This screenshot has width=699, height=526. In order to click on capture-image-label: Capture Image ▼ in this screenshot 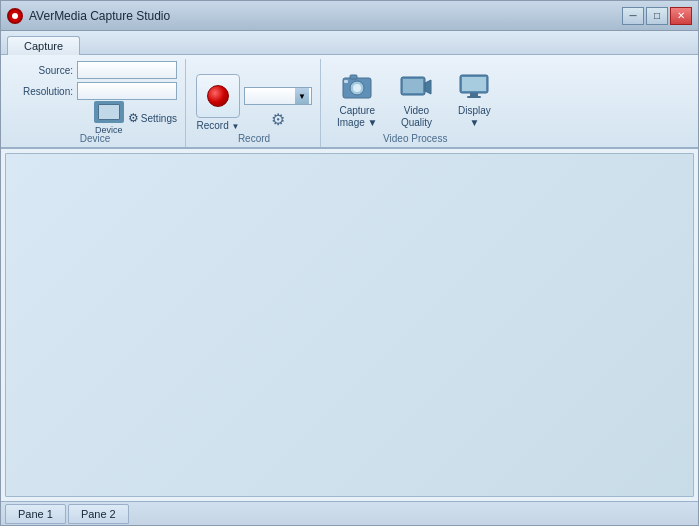, I will do `click(357, 117)`.